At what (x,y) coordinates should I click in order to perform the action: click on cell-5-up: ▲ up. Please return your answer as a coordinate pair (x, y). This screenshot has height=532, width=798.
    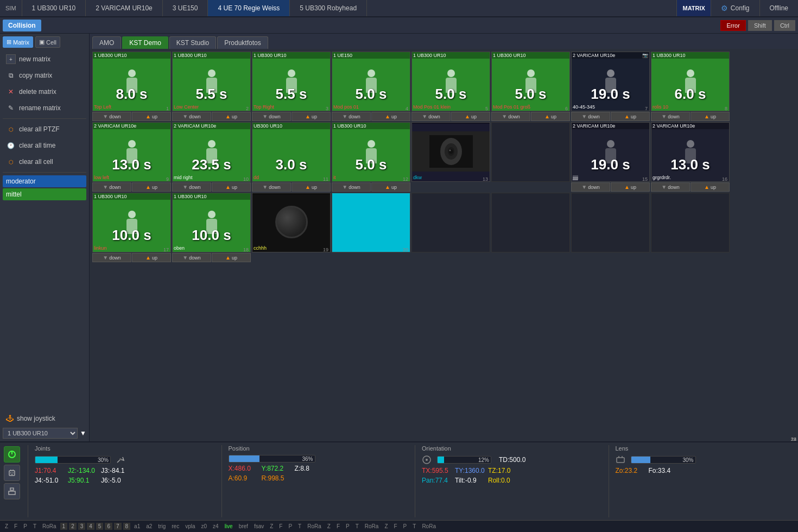
    Looking at the image, I should click on (471, 116).